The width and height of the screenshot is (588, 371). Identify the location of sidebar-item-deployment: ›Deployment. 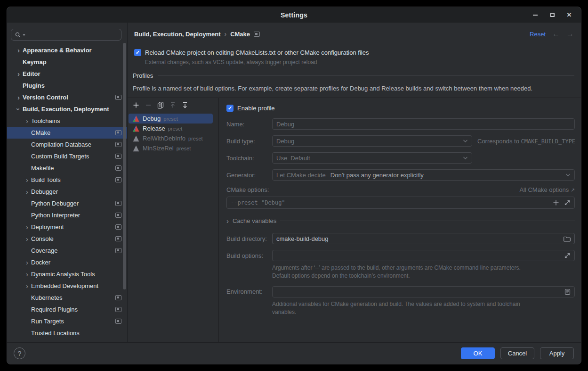
(67, 227).